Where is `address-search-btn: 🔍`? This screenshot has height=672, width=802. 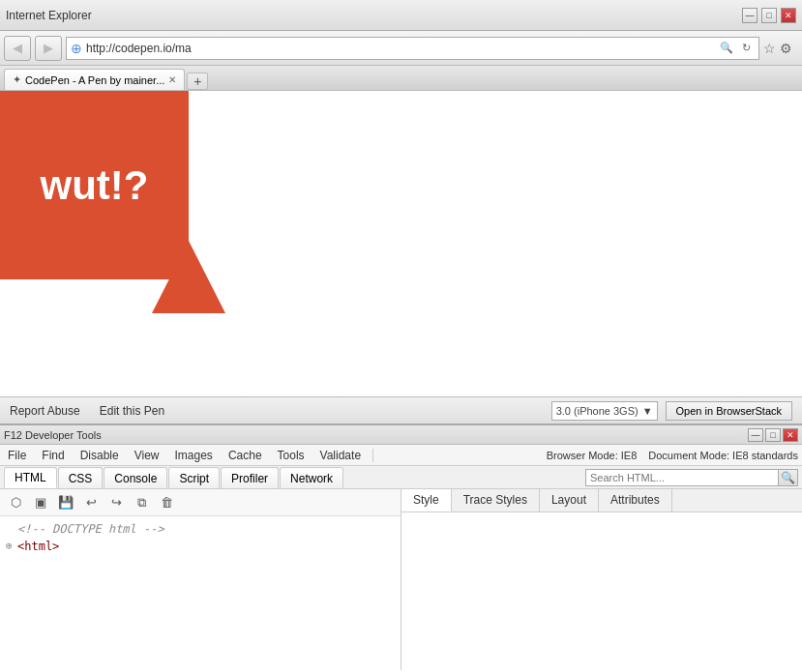
address-search-btn: 🔍 is located at coordinates (727, 48).